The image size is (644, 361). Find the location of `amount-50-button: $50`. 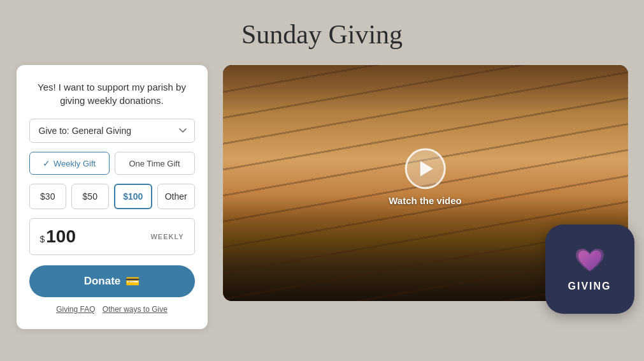

amount-50-button: $50 is located at coordinates (90, 196).